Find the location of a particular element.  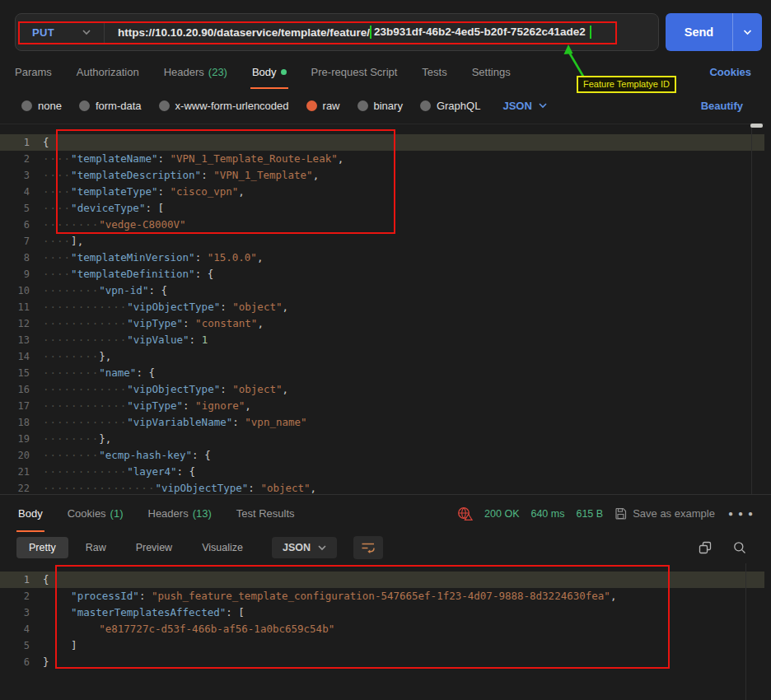

tab-authorization: Authorization is located at coordinates (108, 72).